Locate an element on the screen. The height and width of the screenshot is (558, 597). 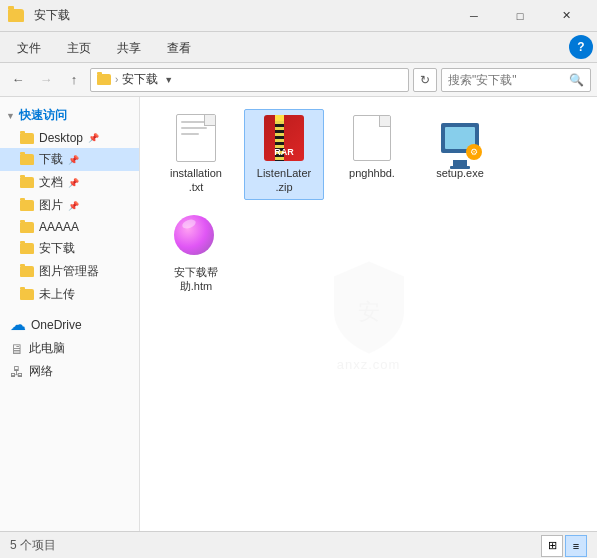
maximize-button: □ is located at coordinates (520, 16).